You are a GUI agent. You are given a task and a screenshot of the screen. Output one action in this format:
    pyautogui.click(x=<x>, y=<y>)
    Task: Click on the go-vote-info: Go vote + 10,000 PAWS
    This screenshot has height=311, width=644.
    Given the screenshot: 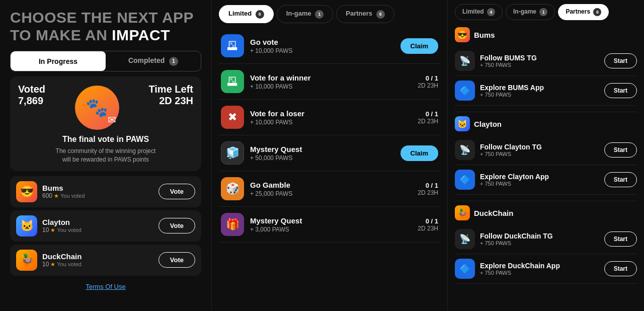 What is the action you would take?
    pyautogui.click(x=322, y=46)
    